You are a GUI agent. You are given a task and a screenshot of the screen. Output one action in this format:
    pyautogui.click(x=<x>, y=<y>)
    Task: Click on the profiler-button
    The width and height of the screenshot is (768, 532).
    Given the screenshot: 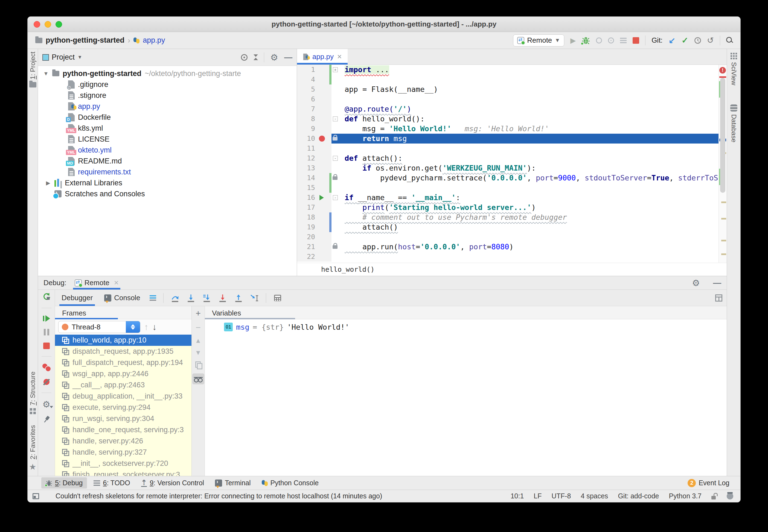 What is the action you would take?
    pyautogui.click(x=611, y=40)
    